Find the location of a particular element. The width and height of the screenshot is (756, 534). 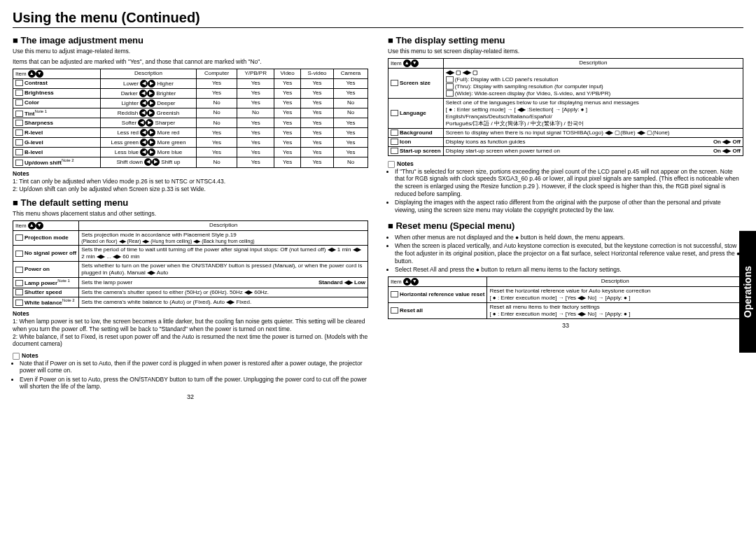

image-adjust-table: Item ▲▼ Description ComputerY/PB/PRVideo… is located at coordinates (190, 118).